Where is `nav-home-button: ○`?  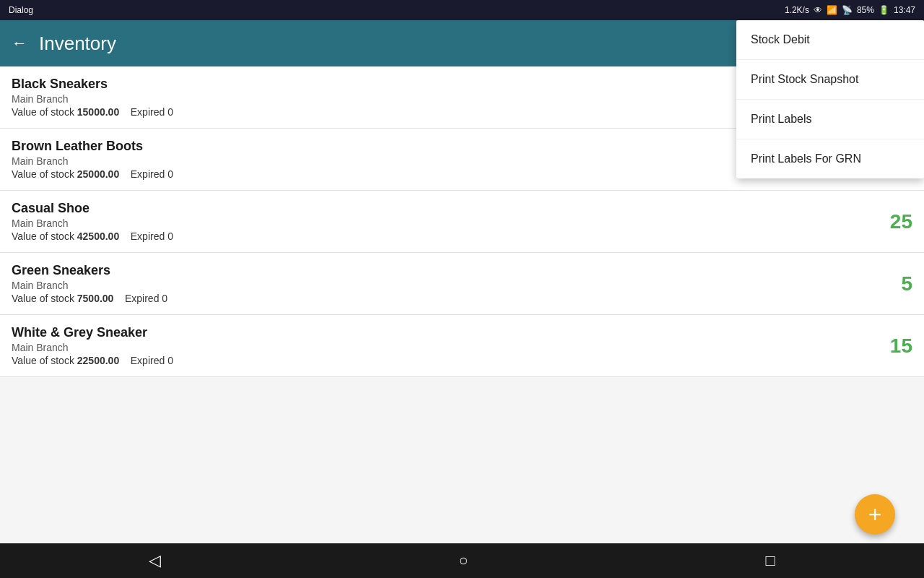 nav-home-button: ○ is located at coordinates (463, 561).